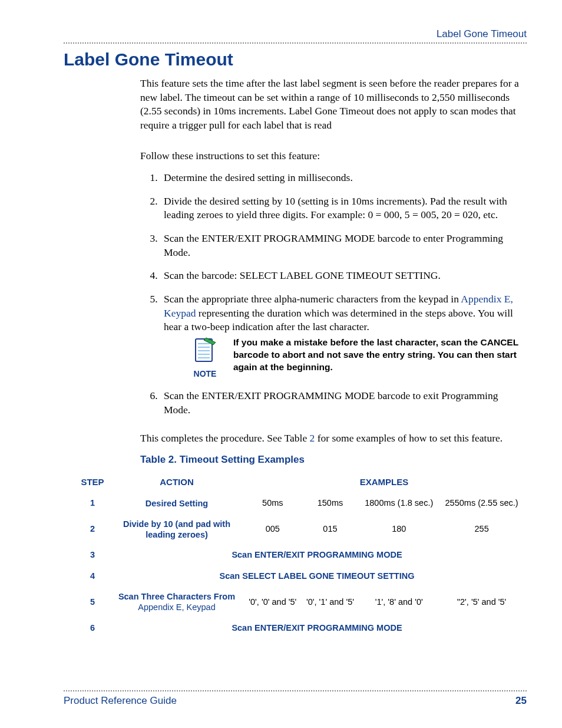 This screenshot has width=562, height=728. Describe the element at coordinates (92, 602) in the screenshot. I see `cell-step: 5` at that location.